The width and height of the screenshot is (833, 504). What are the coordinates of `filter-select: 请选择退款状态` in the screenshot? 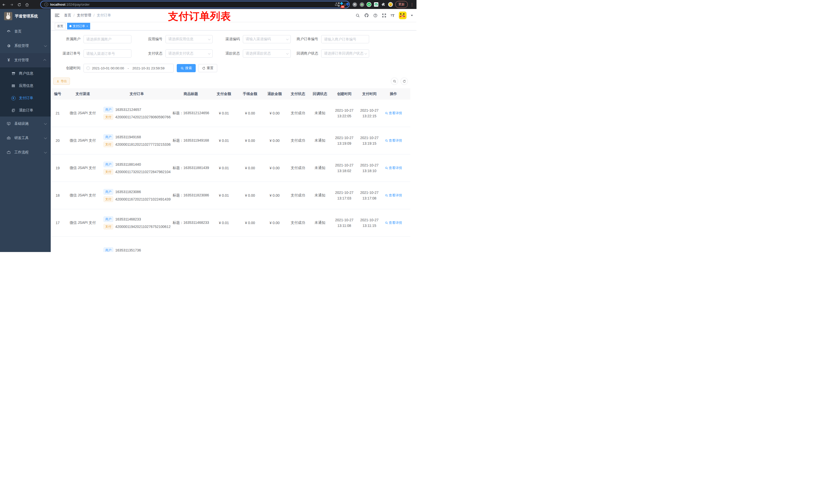 It's located at (267, 53).